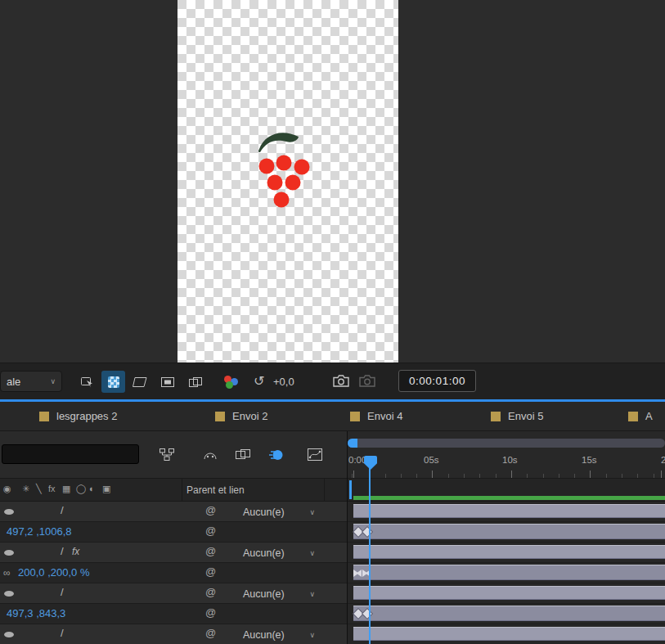  I want to click on graph-editor-button, so click(315, 455).